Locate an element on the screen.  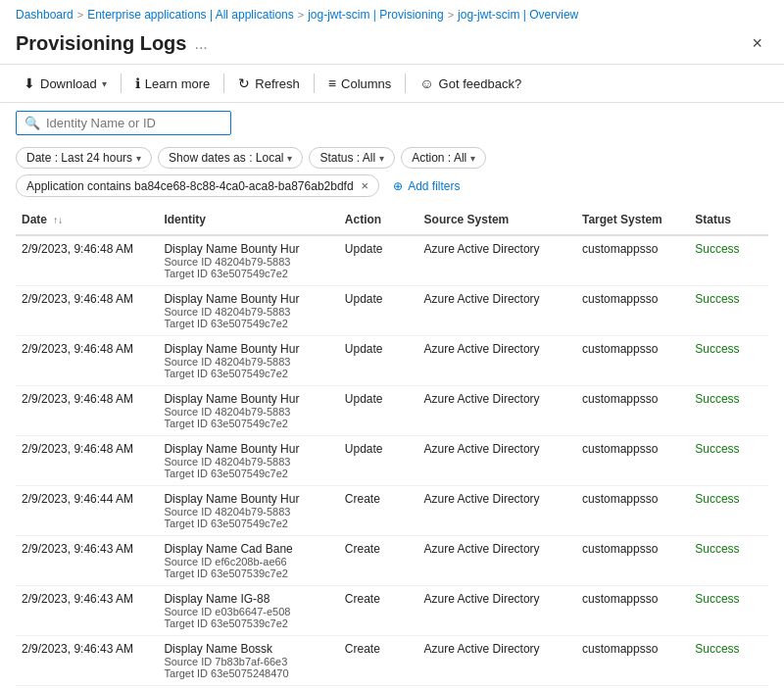
app-filter-chip-remove: × is located at coordinates (366, 186).